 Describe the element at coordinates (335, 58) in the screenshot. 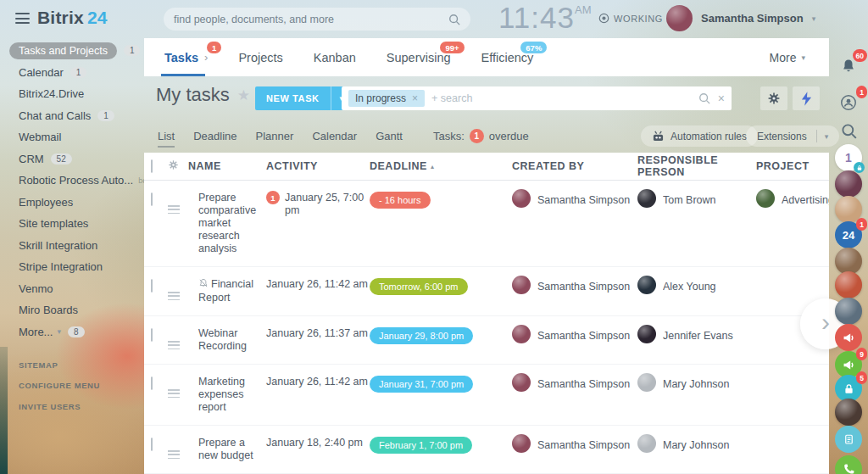

I see `tab-kanban: Kanban` at that location.